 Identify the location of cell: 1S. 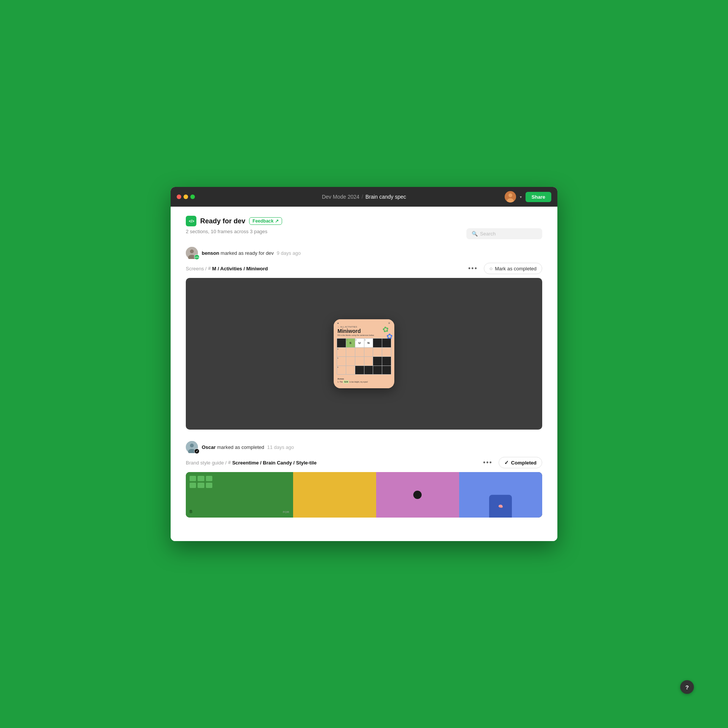
(350, 343).